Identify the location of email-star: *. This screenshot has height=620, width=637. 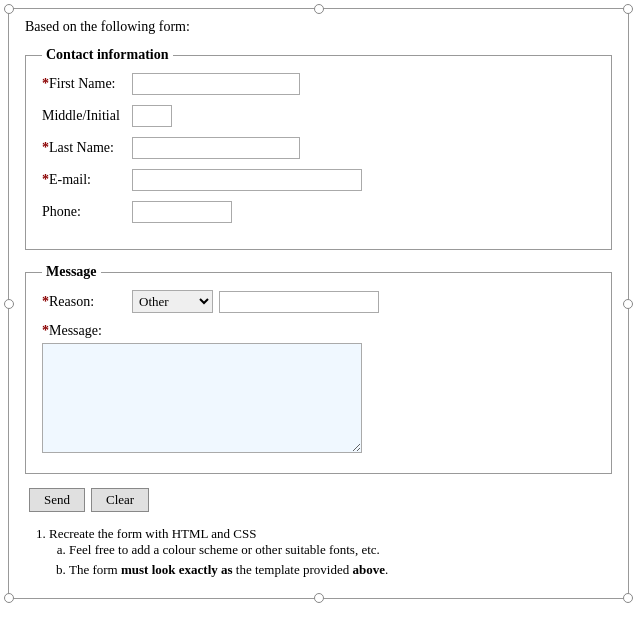
(46, 180).